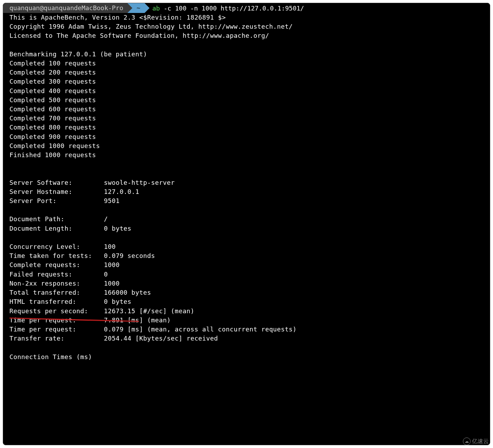  I want to click on command-args: -c 100 -n 1000 http://127.0.0.1:9501/, so click(232, 8).